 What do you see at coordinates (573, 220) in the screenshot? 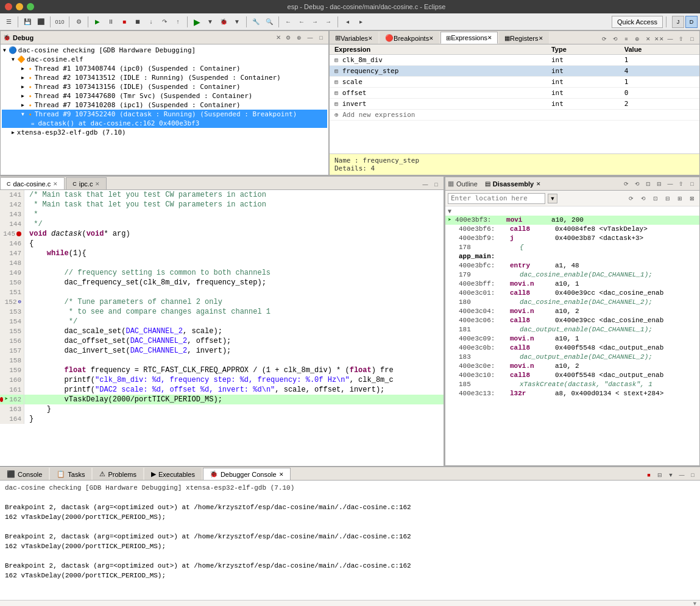
I see `disasm-line: ➤ 400e3bf3: movi a10, 200` at bounding box center [573, 220].